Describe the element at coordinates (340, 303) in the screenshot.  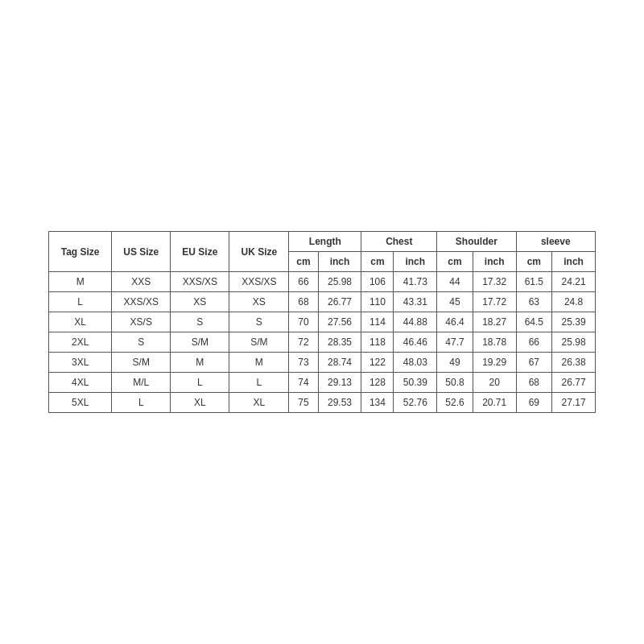
I see `table-cell: 26.77` at that location.